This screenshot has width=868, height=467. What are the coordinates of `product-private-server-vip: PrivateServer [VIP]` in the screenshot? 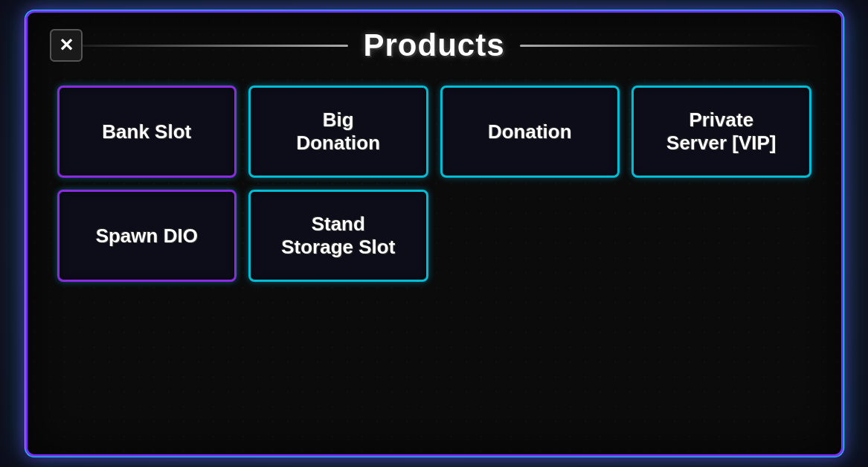 It's located at (721, 132).